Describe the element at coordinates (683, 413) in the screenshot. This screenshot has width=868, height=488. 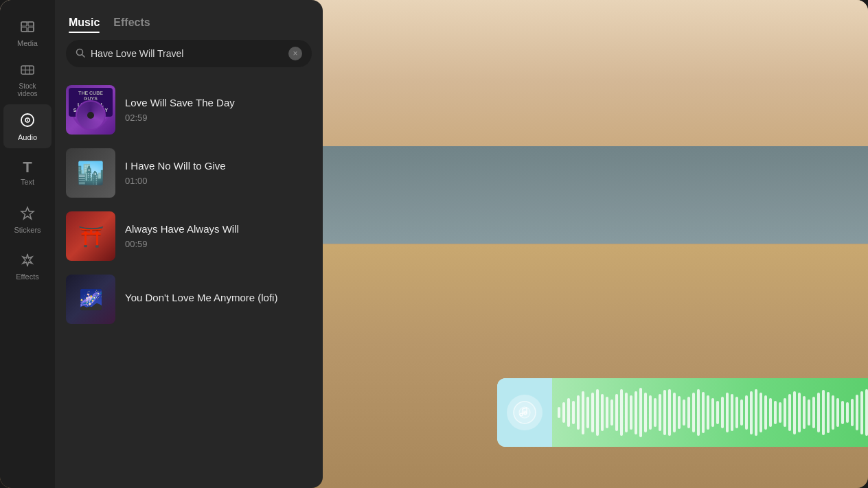
I see `waveform-overlay` at that location.